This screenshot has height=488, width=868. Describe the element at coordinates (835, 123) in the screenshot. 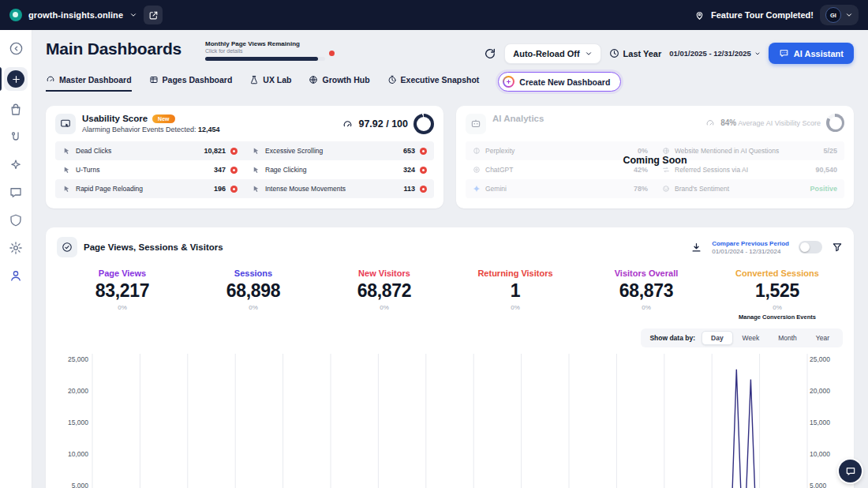

I see `ai-score-ring` at that location.